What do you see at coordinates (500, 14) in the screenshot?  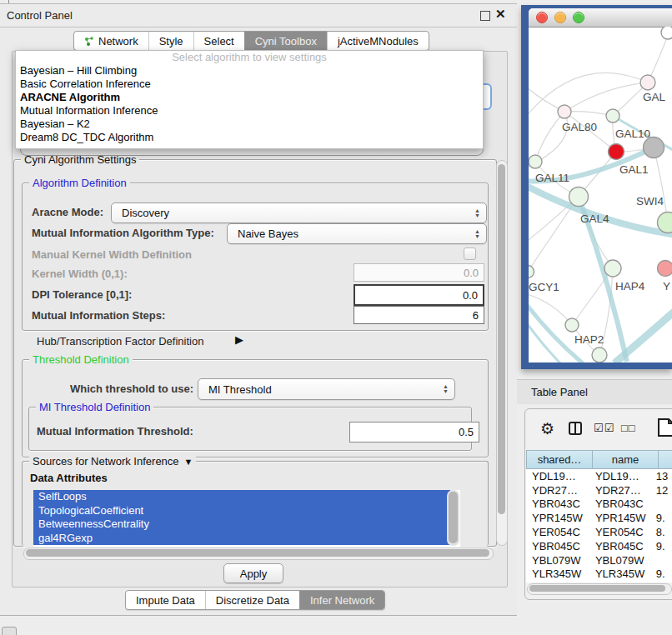 I see `close-icon: ✕` at bounding box center [500, 14].